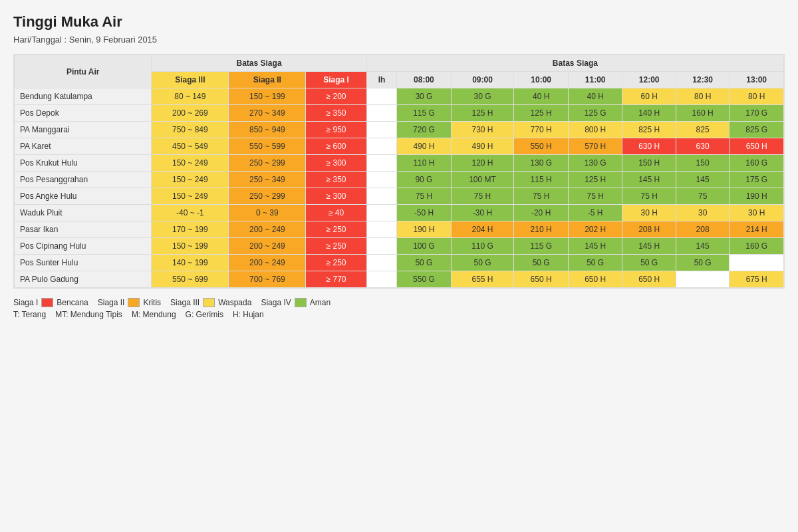 This screenshot has height=532, width=798. I want to click on siaga1-value: ≥ 200, so click(336, 97).